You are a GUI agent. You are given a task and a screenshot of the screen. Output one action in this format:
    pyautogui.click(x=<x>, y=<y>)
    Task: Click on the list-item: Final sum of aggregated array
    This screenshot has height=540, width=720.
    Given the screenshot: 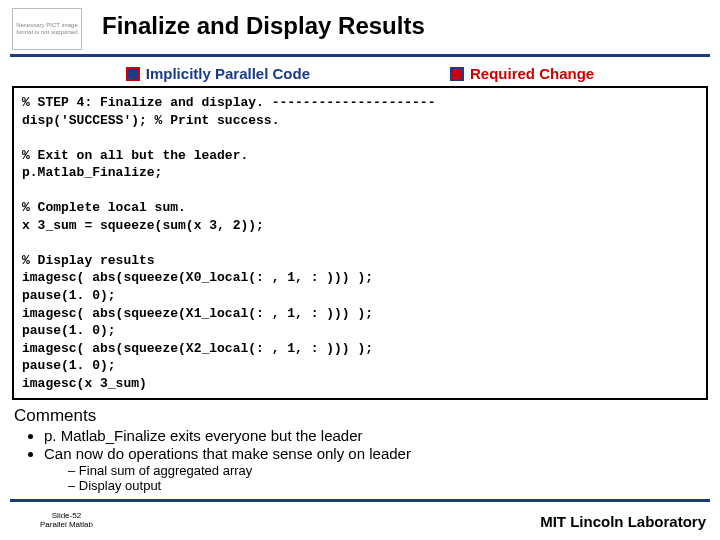 What is the action you would take?
    pyautogui.click(x=387, y=470)
    